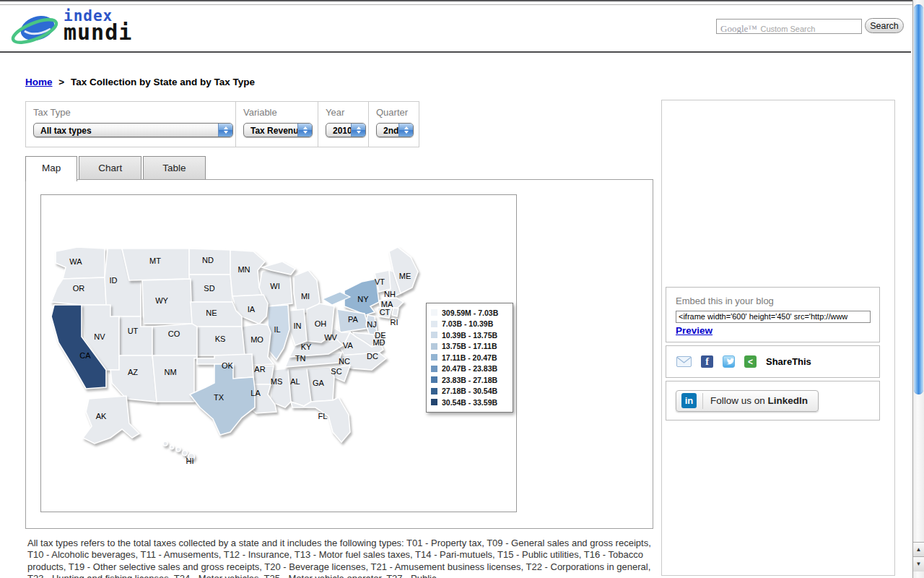 The width and height of the screenshot is (924, 578). Describe the element at coordinates (462, 1) in the screenshot. I see `window-top-edge` at that location.